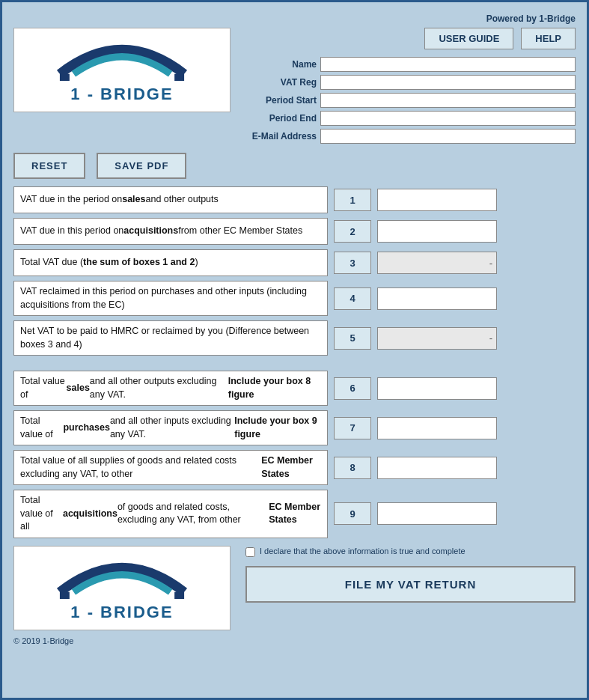 This screenshot has width=589, height=700. Describe the element at coordinates (295, 263) in the screenshot. I see `vat-row-3: Total VAT due (the sum of boxes 1 and 2)…` at that location.